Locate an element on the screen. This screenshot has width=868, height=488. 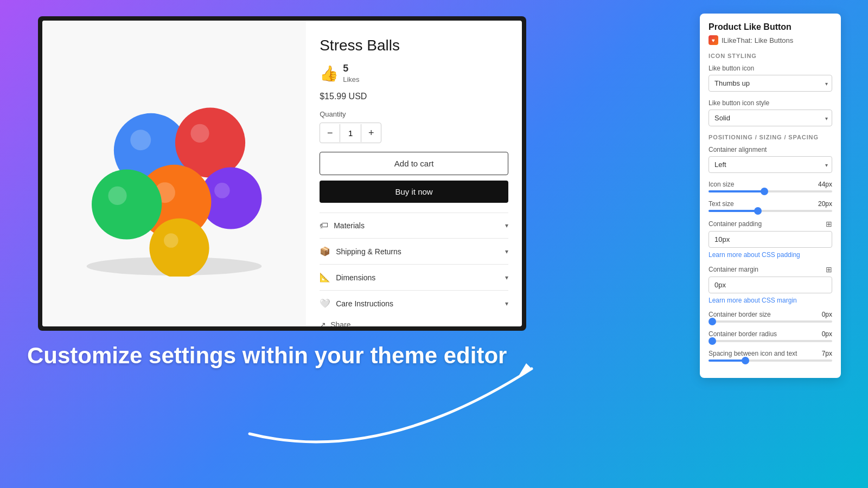
likes-label: Likes is located at coordinates (351, 79).